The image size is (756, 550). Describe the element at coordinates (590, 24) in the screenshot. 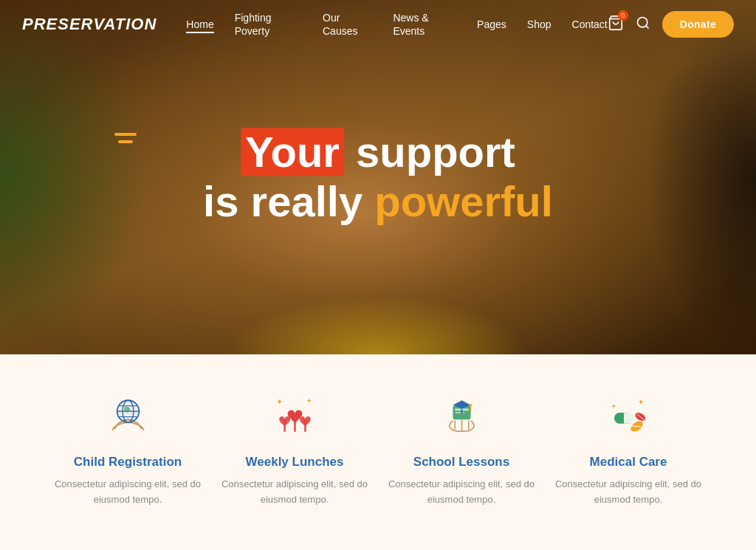

I see `nav-item-contact: Contact` at that location.